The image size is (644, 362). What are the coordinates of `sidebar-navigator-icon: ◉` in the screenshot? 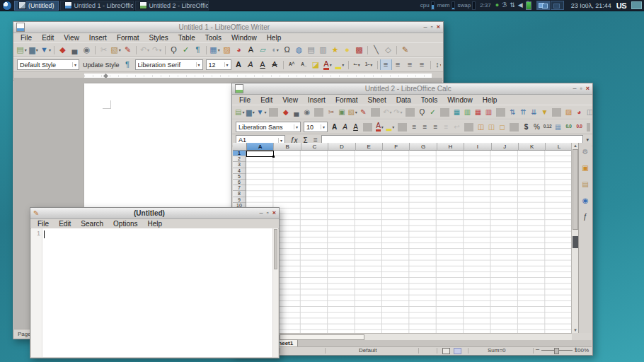 It's located at (586, 201).